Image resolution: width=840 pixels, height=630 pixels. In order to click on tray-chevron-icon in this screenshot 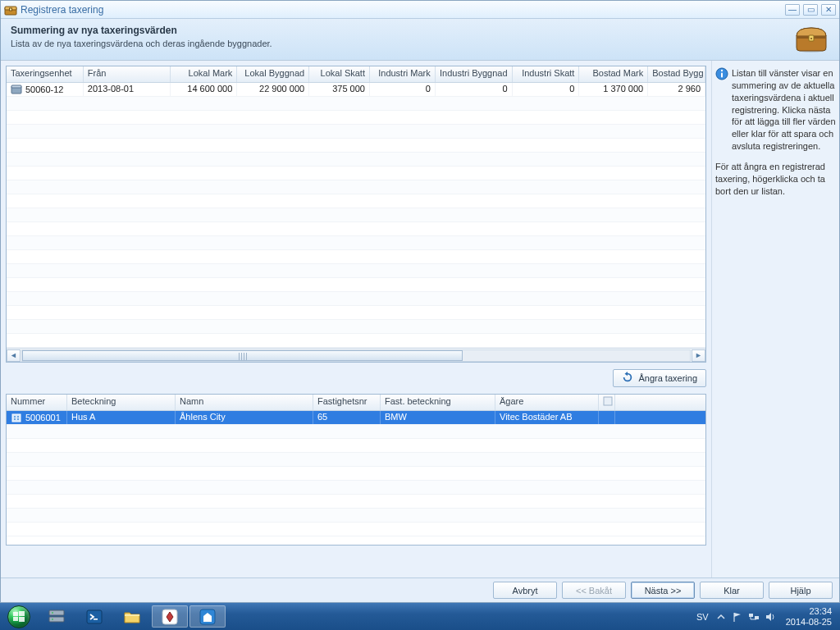, I will do `click(721, 617)`.